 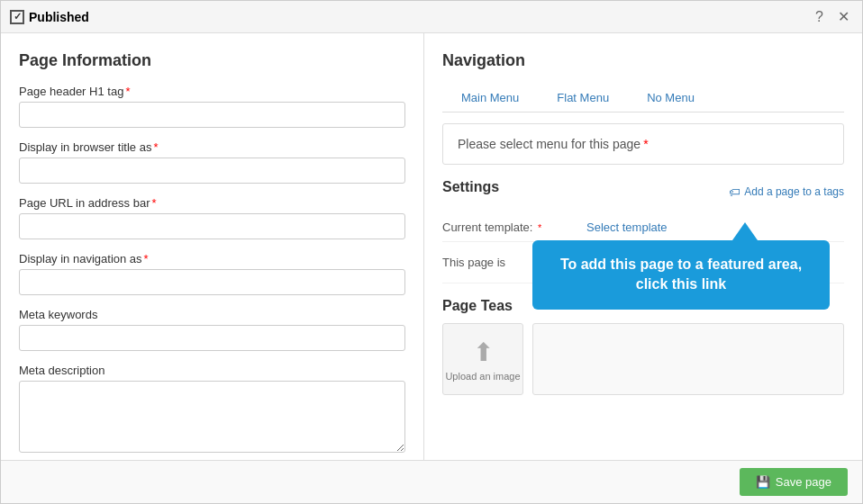 What do you see at coordinates (643, 97) in the screenshot?
I see `navigation-tabs: Main Menu Flat Menu No Menu` at bounding box center [643, 97].